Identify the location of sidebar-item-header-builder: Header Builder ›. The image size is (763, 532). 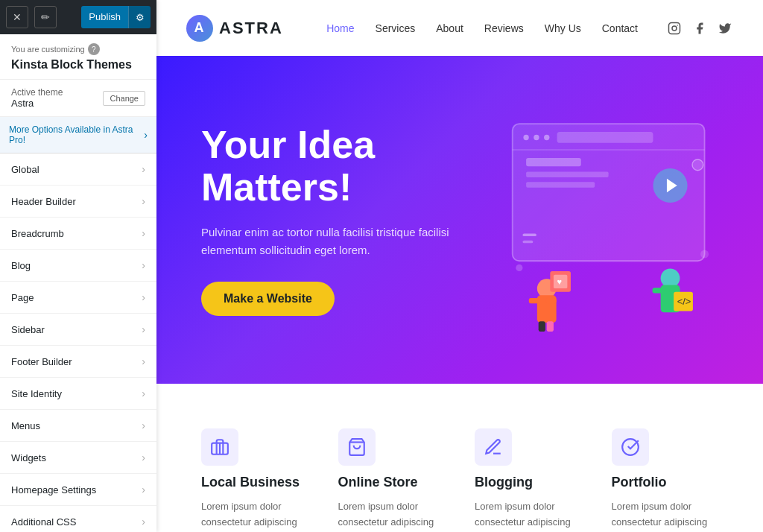
(78, 201).